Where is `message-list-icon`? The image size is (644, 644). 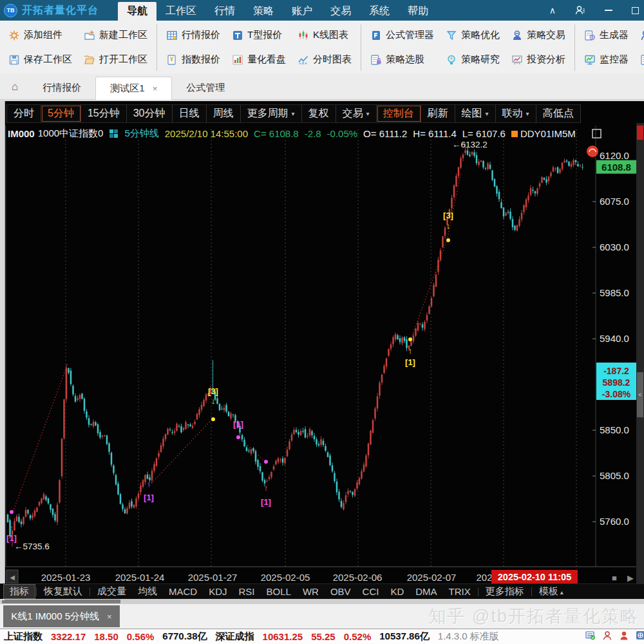 message-list-icon is located at coordinates (591, 636).